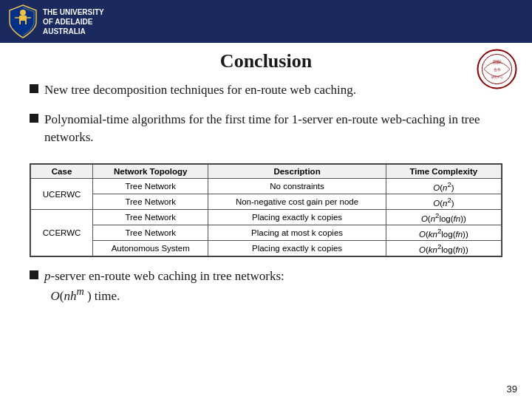 This screenshot has height=399, width=532. I want to click on bullet-text-1: New tree decomposition techniques for en…, so click(273, 90).